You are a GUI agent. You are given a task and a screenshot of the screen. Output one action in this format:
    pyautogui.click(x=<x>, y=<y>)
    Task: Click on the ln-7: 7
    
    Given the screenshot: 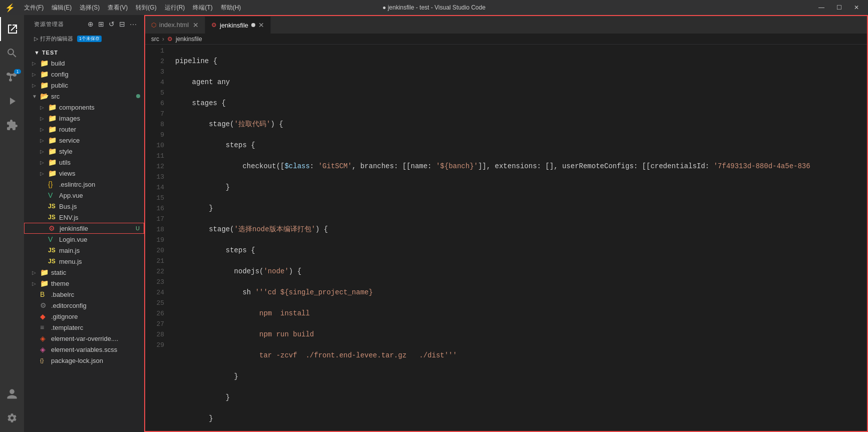 What is the action you would take?
    pyautogui.click(x=155, y=114)
    